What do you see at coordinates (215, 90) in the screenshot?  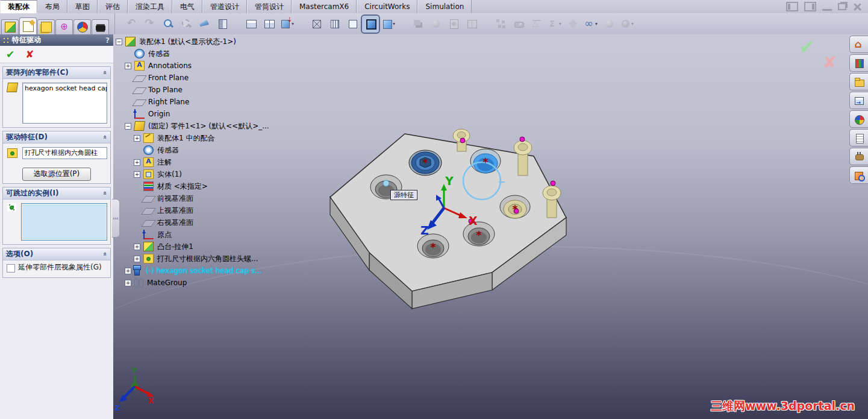 I see `tree-item: Top Plane` at bounding box center [215, 90].